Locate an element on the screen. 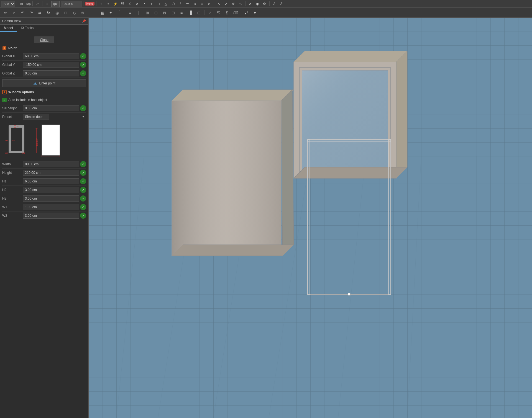 The image size is (532, 418). resize-icon-btn: ⇱ is located at coordinates (218, 13).